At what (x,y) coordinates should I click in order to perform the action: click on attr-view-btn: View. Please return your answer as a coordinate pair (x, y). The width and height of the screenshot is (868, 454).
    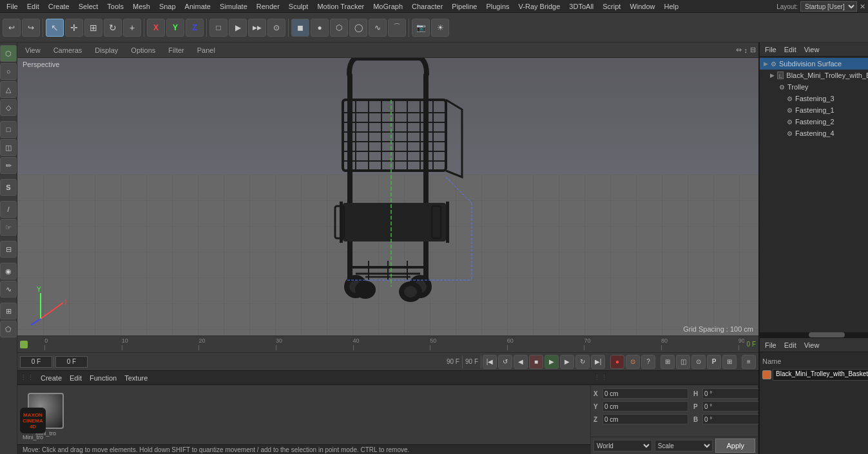
    Looking at the image, I should click on (812, 345).